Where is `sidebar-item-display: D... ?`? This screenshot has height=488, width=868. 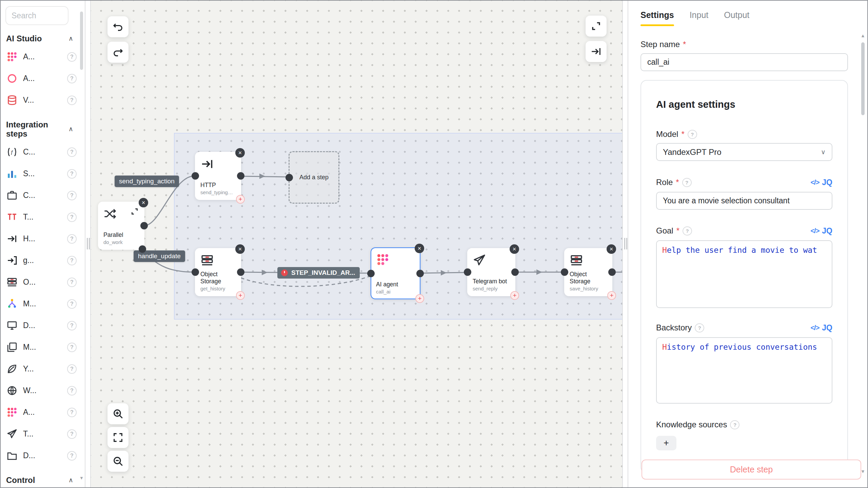
sidebar-item-display: D... ? is located at coordinates (41, 326).